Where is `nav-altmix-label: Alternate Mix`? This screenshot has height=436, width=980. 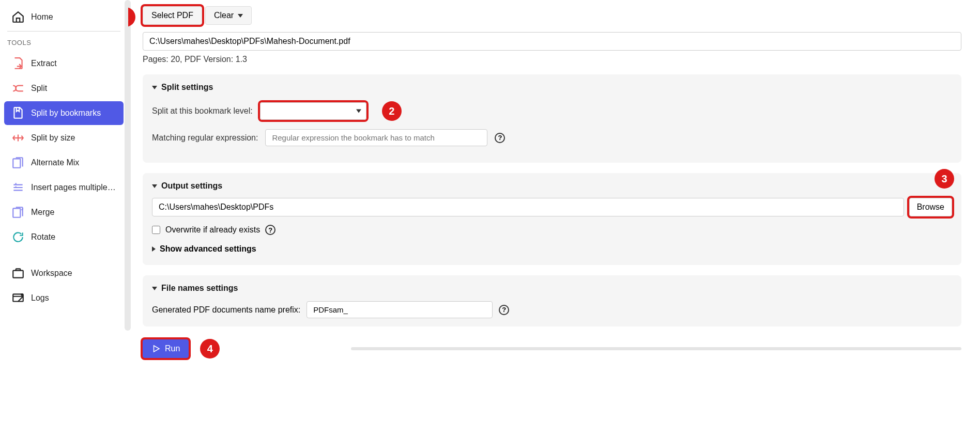
nav-altmix-label: Alternate Mix is located at coordinates (55, 163).